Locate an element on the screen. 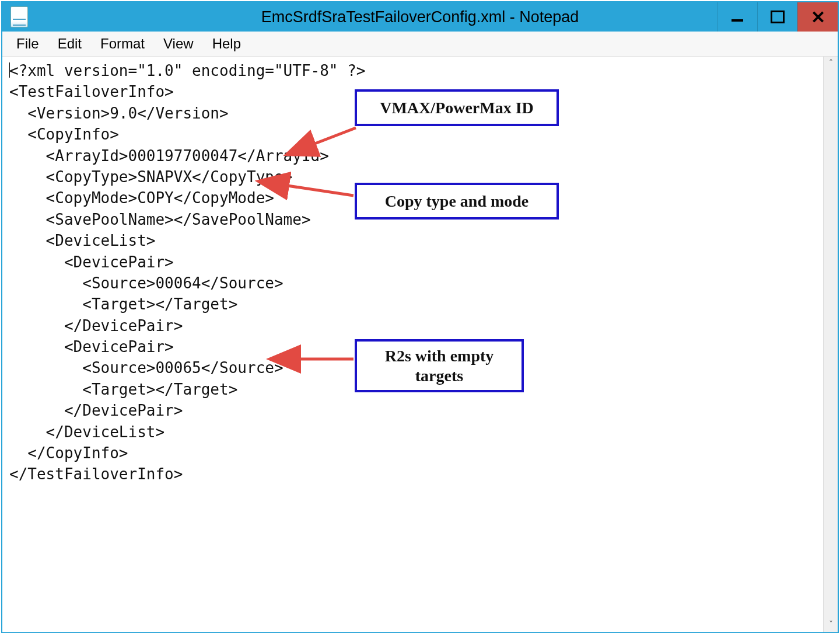 The image size is (840, 634). maximize-button is located at coordinates (777, 17).